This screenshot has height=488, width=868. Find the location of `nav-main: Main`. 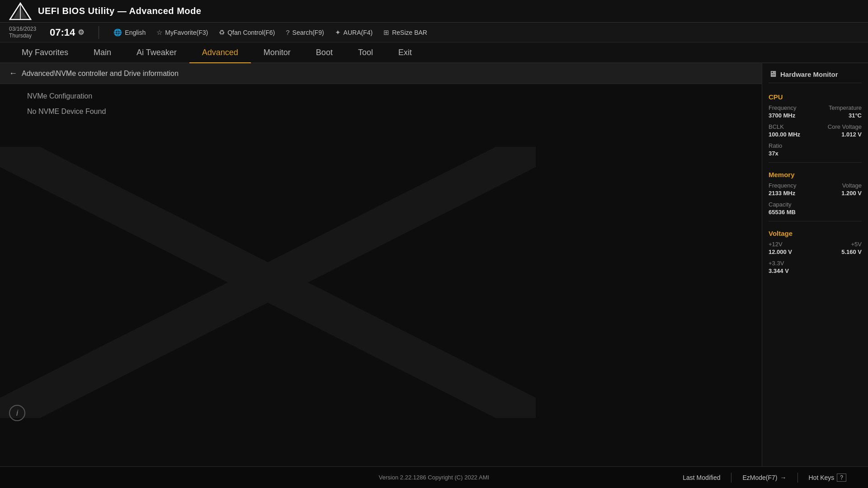

nav-main: Main is located at coordinates (102, 53).